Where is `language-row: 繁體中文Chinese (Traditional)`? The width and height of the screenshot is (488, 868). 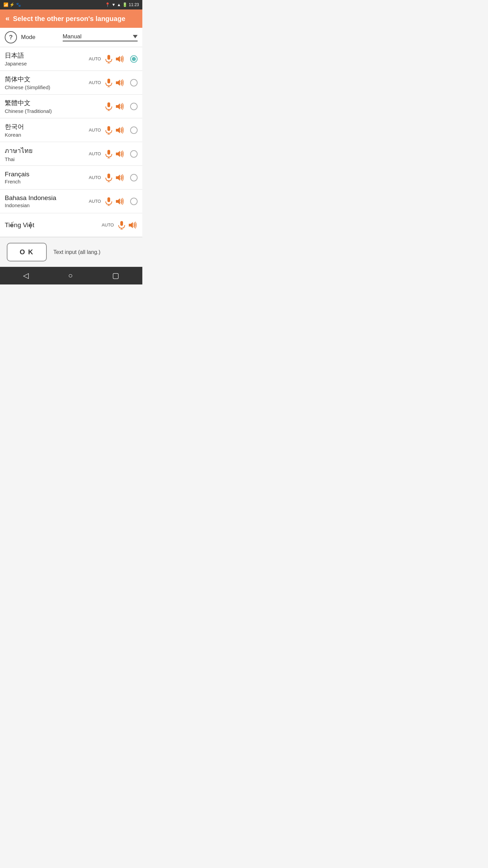 language-row: 繁體中文Chinese (Traditional) is located at coordinates (71, 106).